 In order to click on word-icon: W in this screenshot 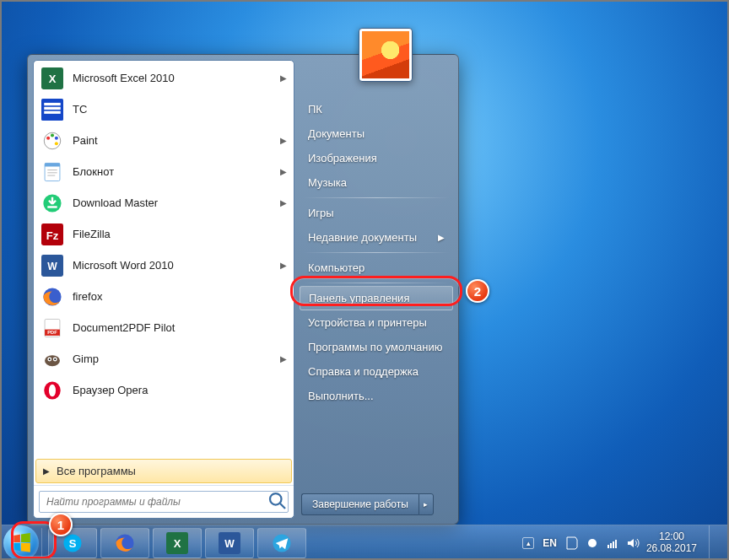, I will do `click(52, 266)`.